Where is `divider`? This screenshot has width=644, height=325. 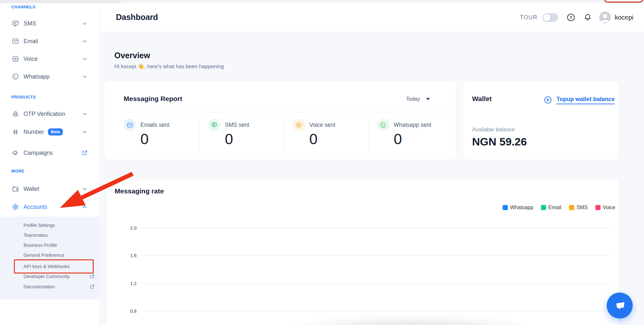 divider is located at coordinates (285, 112).